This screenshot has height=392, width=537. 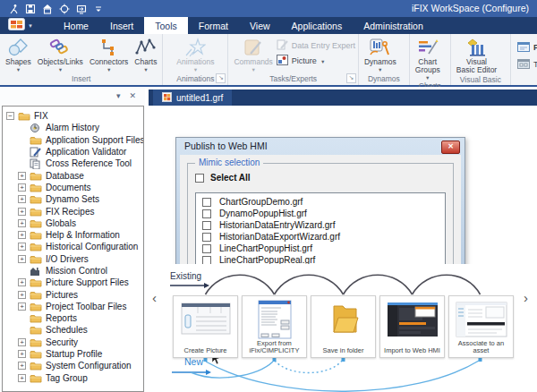 What do you see at coordinates (320, 213) in the screenshot?
I see `mimic-file-row-dynamopopuphist-grf: DynamoPopupHist.grf` at bounding box center [320, 213].